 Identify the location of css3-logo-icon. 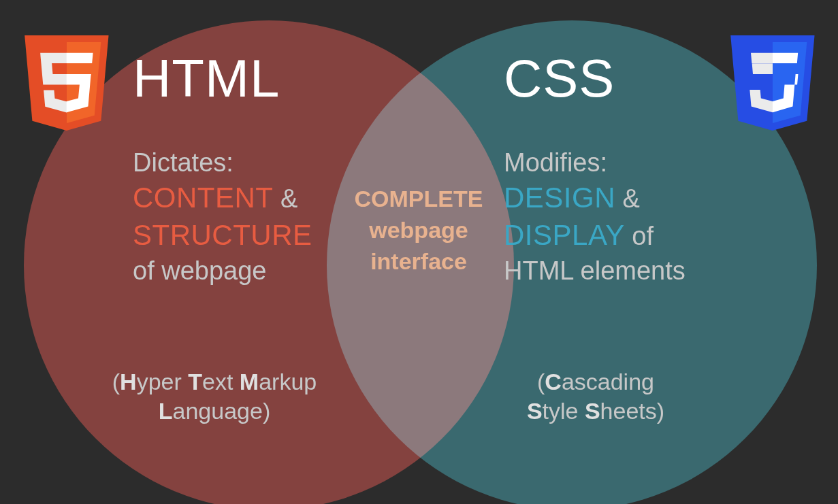
(773, 84).